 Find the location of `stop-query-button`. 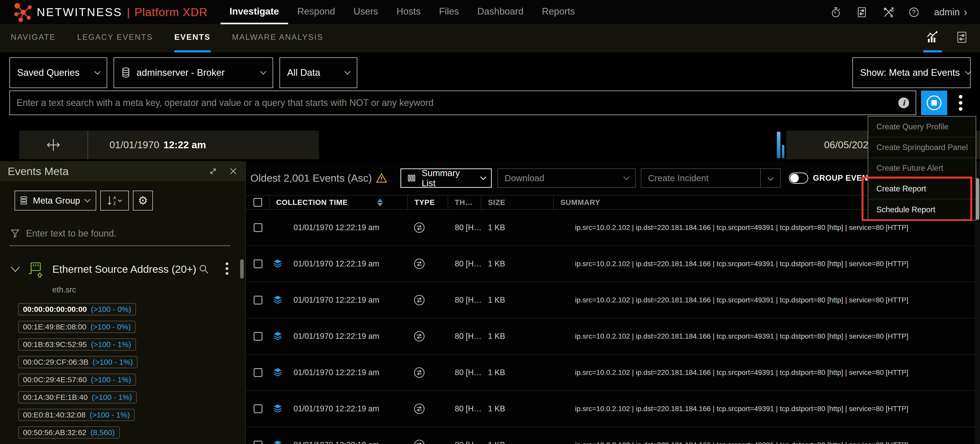

stop-query-button is located at coordinates (934, 103).